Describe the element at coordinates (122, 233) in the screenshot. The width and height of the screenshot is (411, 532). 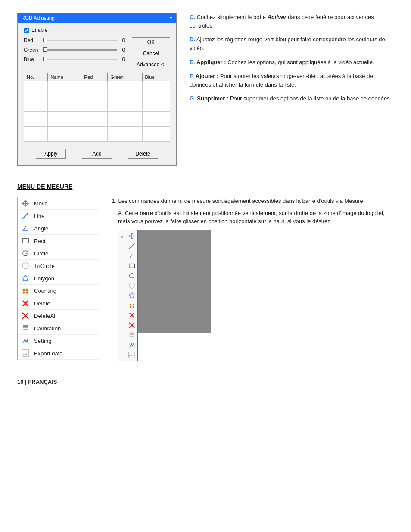
I see `toolbar-dots-top: ····` at that location.